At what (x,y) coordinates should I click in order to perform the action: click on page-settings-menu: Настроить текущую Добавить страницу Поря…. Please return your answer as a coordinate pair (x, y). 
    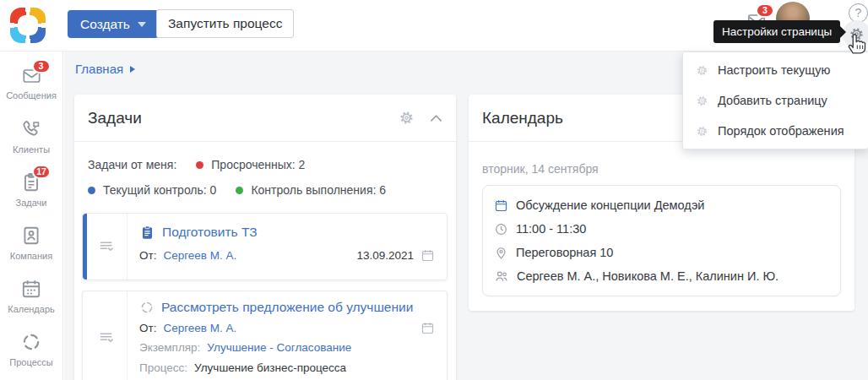
    Looking at the image, I should click on (775, 100).